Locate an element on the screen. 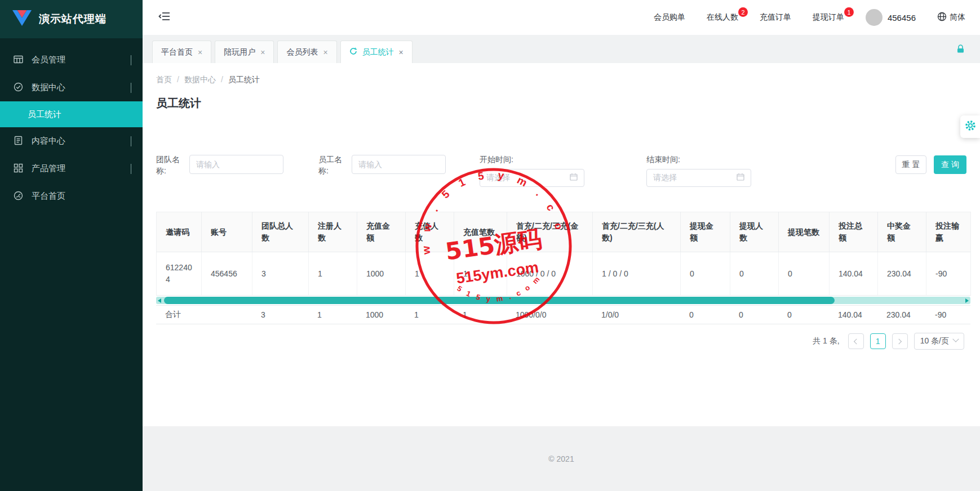 This screenshot has width=980, height=491. topbar: 会员购单 在线人数 2 充值订单 提现订单 1 456456 is located at coordinates (561, 17).